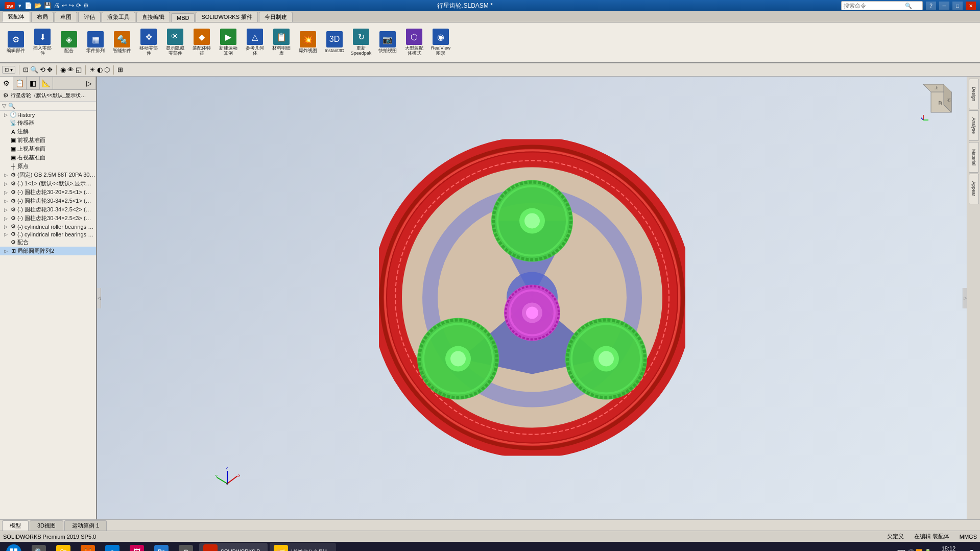  Describe the element at coordinates (26, 69) in the screenshot. I see `zoom-fit-icon: ⊡` at that location.